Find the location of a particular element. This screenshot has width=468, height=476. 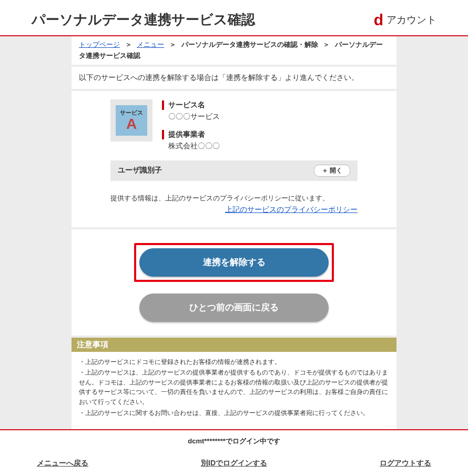

remove-link-button: 連携を解除する is located at coordinates (234, 262).